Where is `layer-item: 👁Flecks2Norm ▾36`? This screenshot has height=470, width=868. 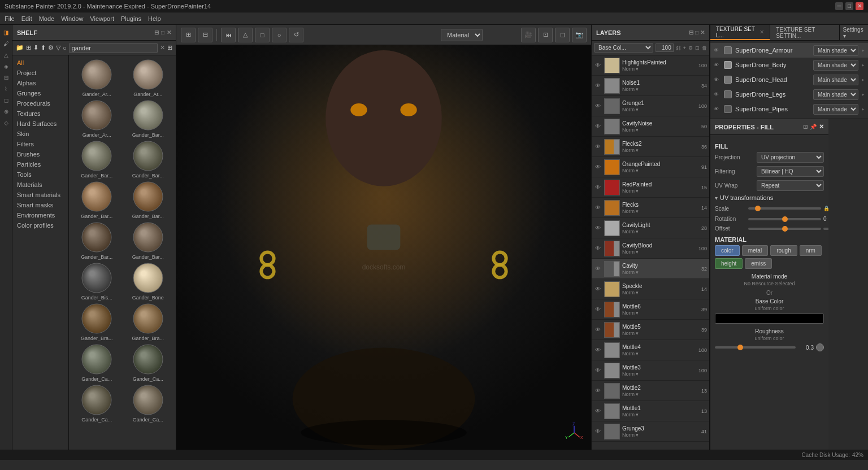 layer-item: 👁Flecks2Norm ▾36 is located at coordinates (650, 147).